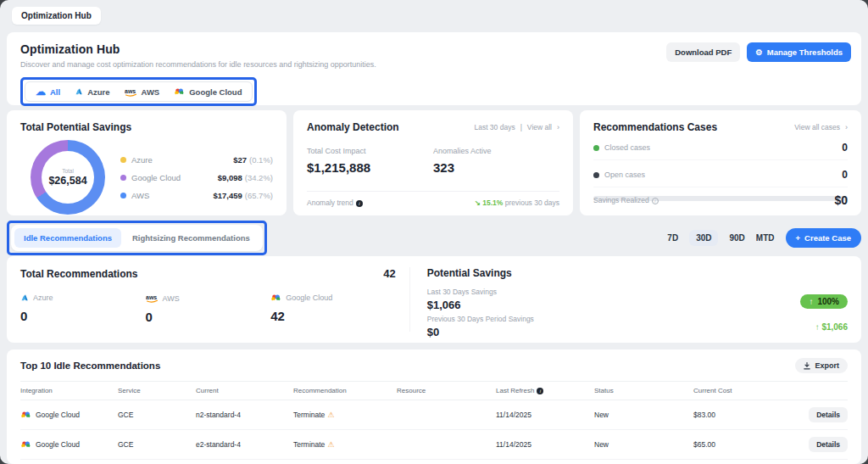  I want to click on filter-aws: aws AWS, so click(142, 92).